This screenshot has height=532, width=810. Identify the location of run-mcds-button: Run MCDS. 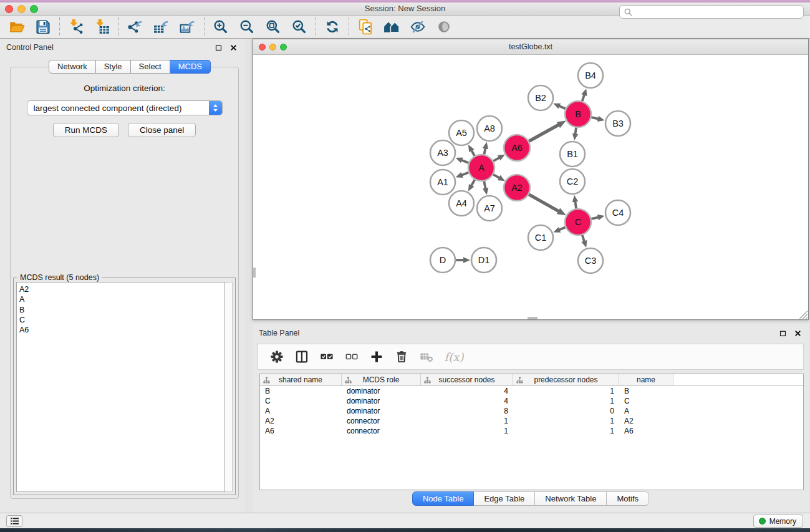
(86, 130).